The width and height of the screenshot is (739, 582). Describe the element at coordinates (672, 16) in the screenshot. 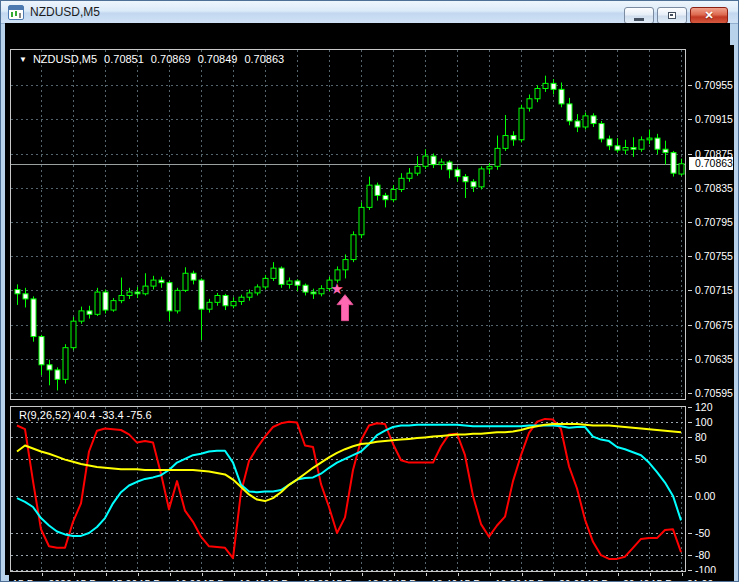

I see `restore-button` at that location.